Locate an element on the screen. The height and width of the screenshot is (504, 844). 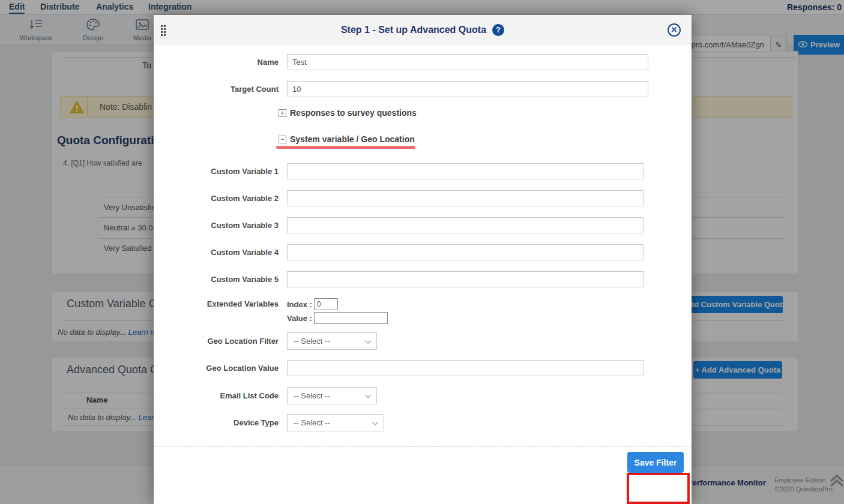
extended-variables-label: Extended Variables is located at coordinates (216, 311).